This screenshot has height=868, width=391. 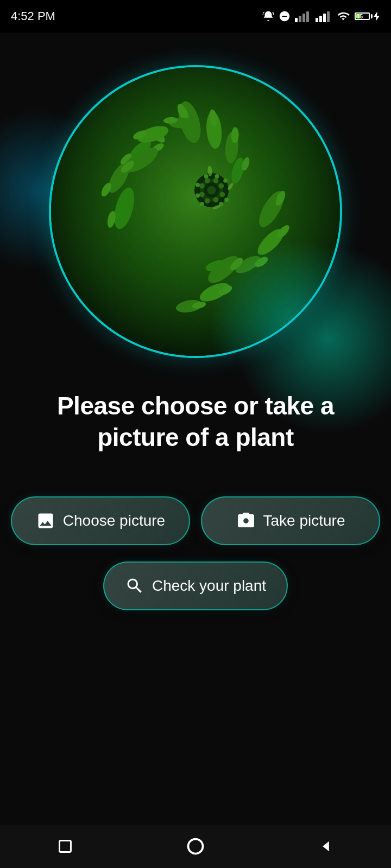 What do you see at coordinates (195, 16) in the screenshot?
I see `status-bar: 4:52 PM 15` at bounding box center [195, 16].